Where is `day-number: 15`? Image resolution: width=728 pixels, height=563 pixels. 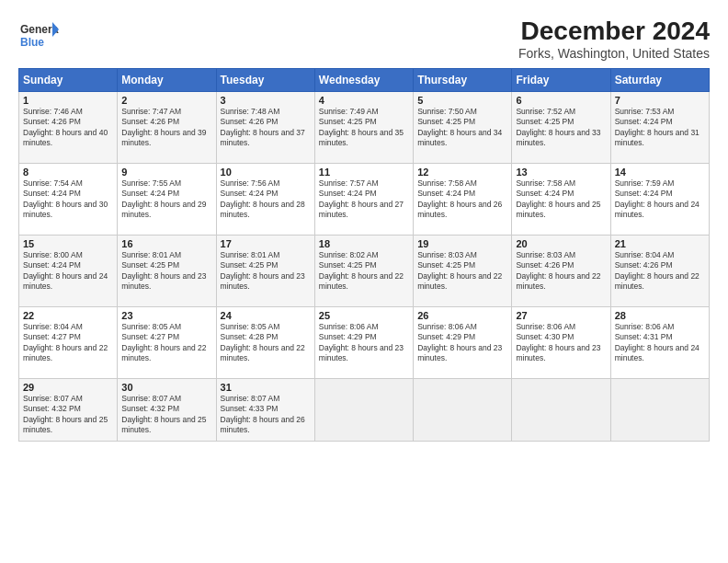 day-number: 15 is located at coordinates (68, 244).